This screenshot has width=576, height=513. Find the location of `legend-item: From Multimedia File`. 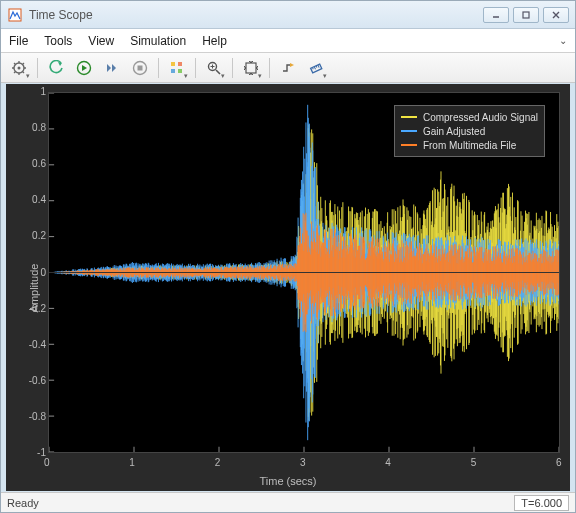

legend-item: From Multimedia File is located at coordinates (470, 145).